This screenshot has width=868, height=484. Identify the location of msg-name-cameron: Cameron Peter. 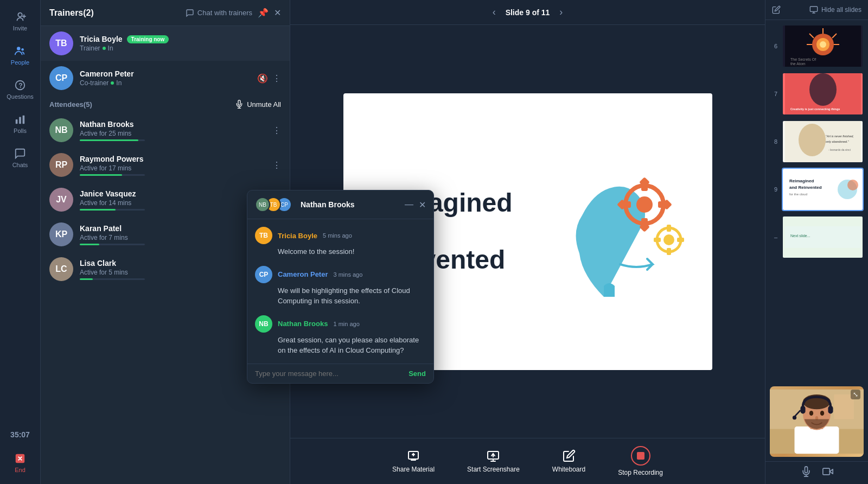
(303, 275).